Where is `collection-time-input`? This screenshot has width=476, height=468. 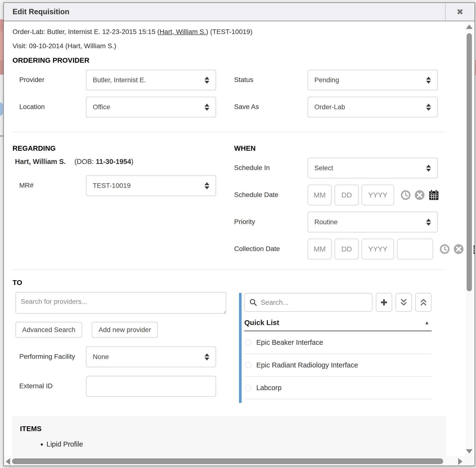
collection-time-input is located at coordinates (415, 249).